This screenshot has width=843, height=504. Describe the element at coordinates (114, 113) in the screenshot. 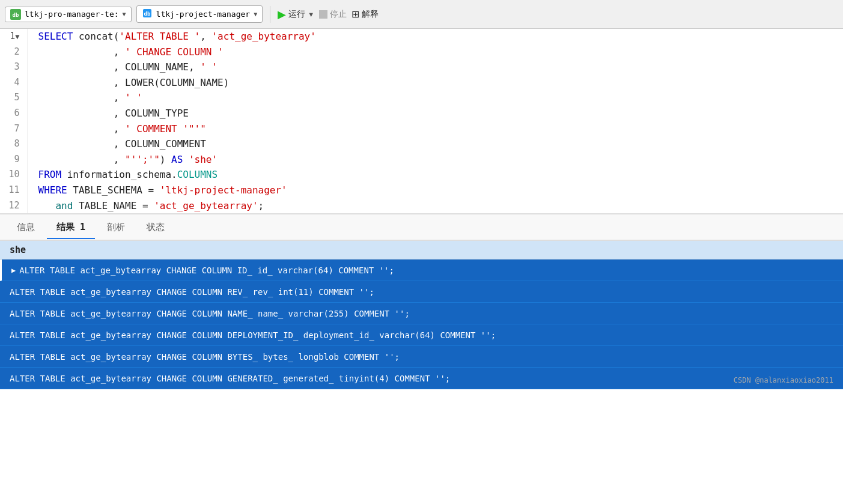

I see `code-token: , COLUMN_TYPE` at that location.